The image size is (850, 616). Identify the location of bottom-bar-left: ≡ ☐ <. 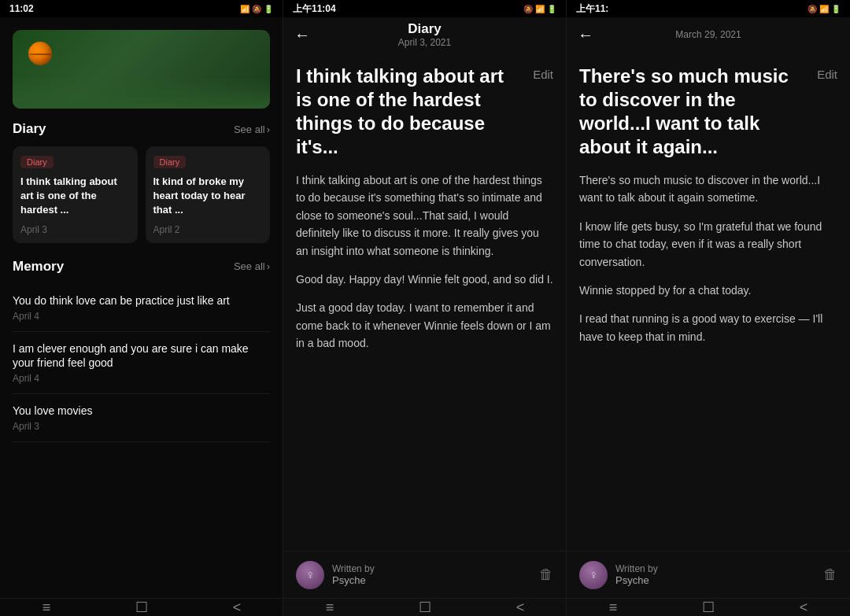
(142, 607).